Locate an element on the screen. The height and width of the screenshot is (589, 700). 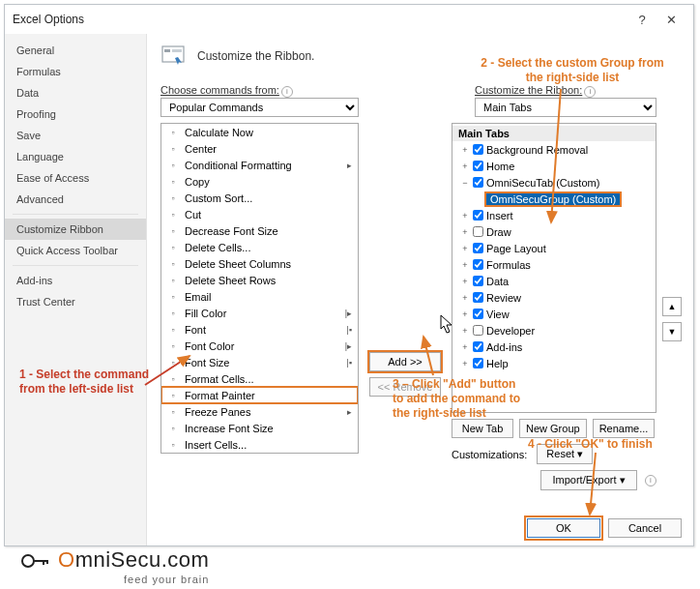
help-button: ? is located at coordinates (642, 19).